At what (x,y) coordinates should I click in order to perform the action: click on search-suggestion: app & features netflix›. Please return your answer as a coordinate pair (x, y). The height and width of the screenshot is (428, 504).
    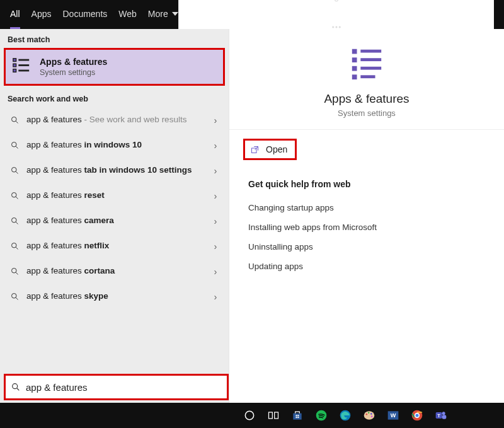
    Looking at the image, I should click on (115, 246).